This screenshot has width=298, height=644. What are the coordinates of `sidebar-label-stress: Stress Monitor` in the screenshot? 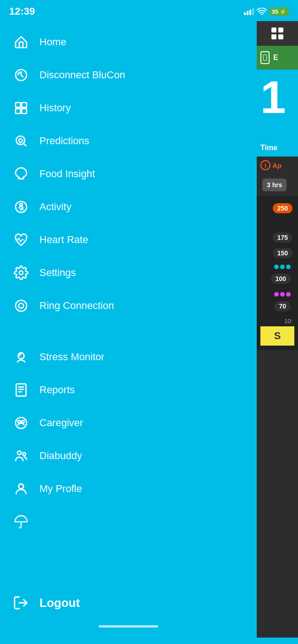 It's located at (72, 357).